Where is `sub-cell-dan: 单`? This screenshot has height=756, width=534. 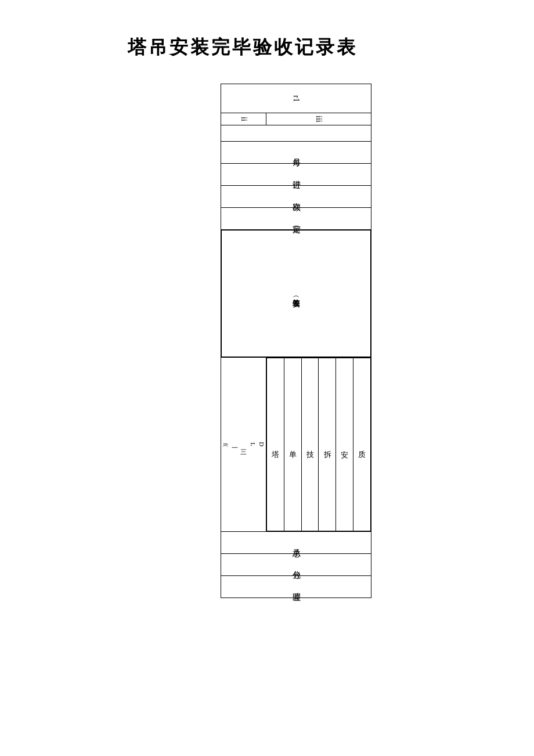 sub-cell-dan: 单 is located at coordinates (293, 444).